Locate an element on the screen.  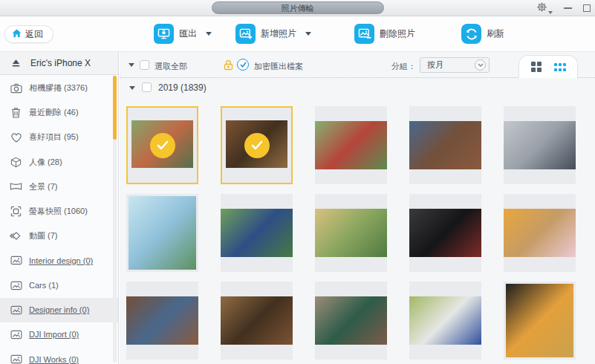
sidebar-item-label: 螢幕快照 (1060) is located at coordinates (58, 211).